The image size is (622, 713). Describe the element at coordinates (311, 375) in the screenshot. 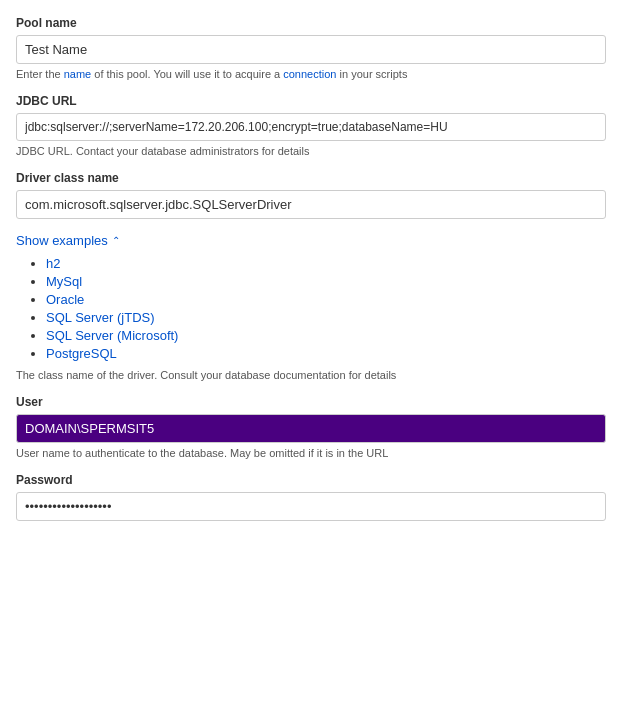

I see `driver-class-hint: The class name of the driver. Consult yo…` at that location.